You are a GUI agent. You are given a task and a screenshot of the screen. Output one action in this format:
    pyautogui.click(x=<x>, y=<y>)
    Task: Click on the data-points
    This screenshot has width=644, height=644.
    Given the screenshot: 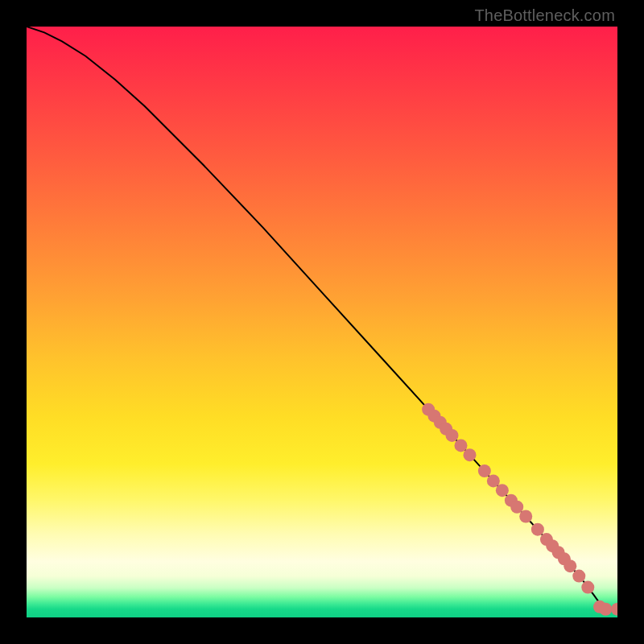 What is the action you would take?
    pyautogui.click(x=520, y=510)
    